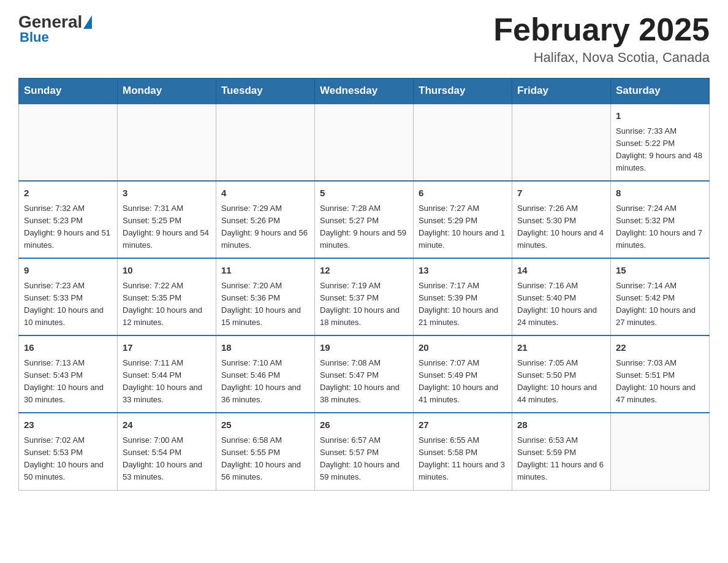  Describe the element at coordinates (167, 374) in the screenshot. I see `calendar-day-cell: 17Sunrise: 7:11 AM Sunset: 5:44 PM Dayli…` at that location.